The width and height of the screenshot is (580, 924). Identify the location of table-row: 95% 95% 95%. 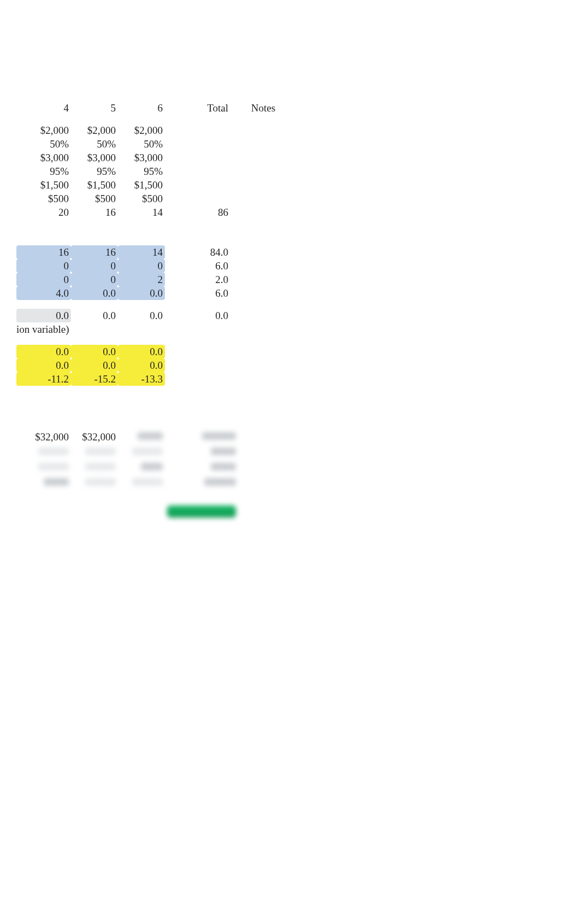
(156, 172).